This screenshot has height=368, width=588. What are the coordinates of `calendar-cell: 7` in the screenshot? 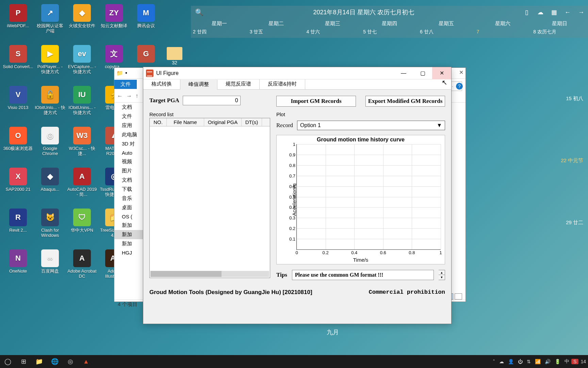 It's located at (503, 33).